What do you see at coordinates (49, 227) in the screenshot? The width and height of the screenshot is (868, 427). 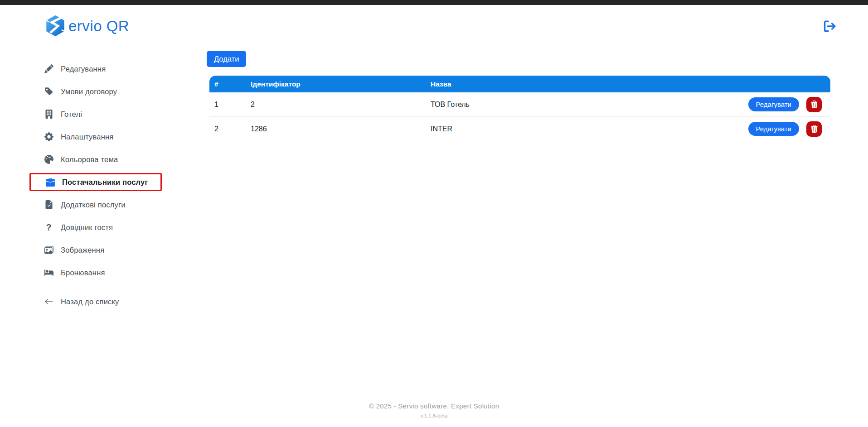 I see `question-icon: ?` at bounding box center [49, 227].